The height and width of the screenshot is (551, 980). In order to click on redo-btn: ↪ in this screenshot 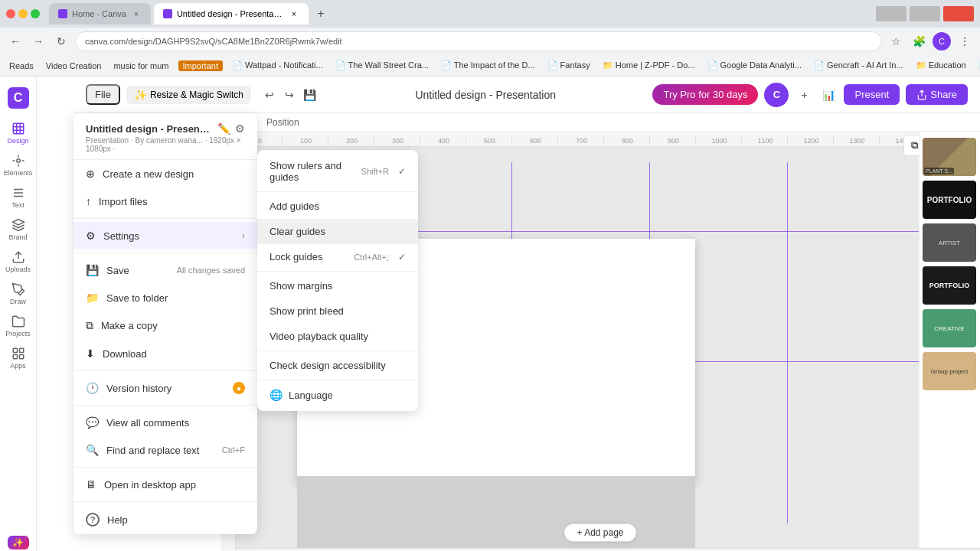, I will do `click(289, 95)`.